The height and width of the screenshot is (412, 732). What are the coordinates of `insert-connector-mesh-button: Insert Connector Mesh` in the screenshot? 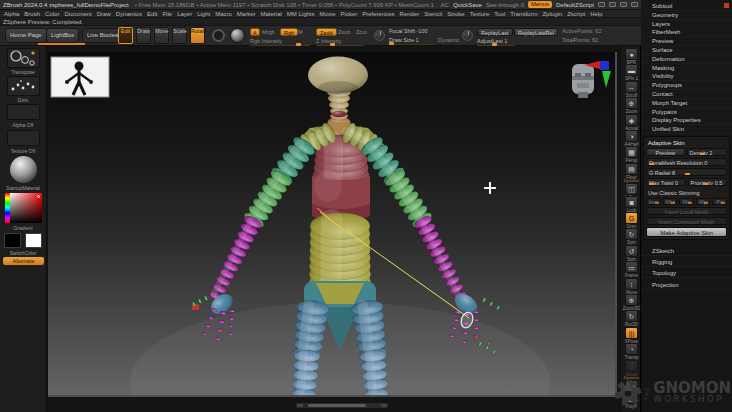 It's located at (686, 221).